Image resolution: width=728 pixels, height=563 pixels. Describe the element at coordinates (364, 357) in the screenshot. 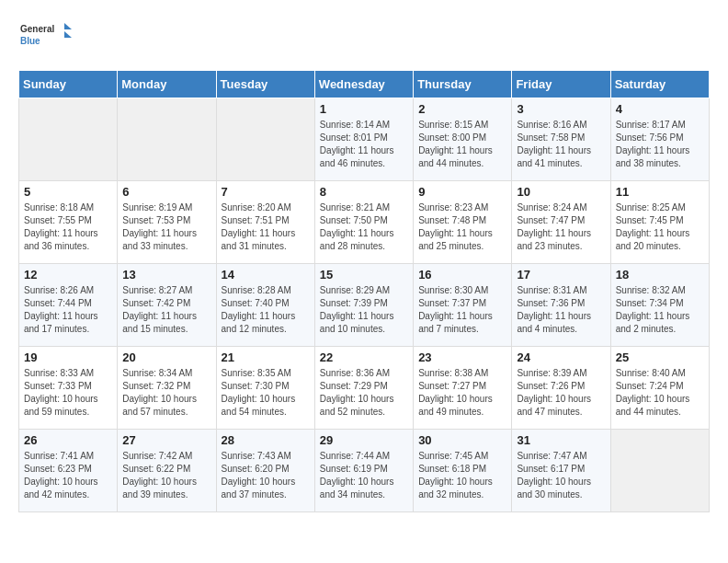

I see `day-number: 22` at that location.